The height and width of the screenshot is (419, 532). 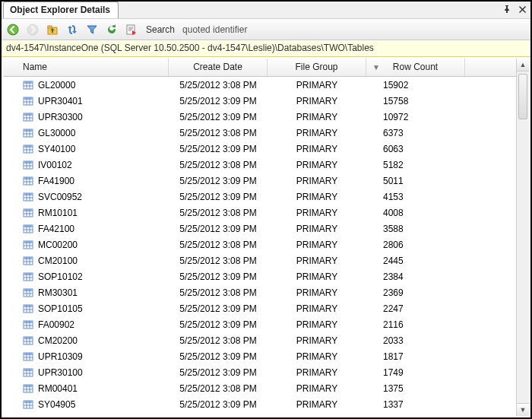 What do you see at coordinates (93, 277) in the screenshot?
I see `cell-name: SOP10102` at bounding box center [93, 277].